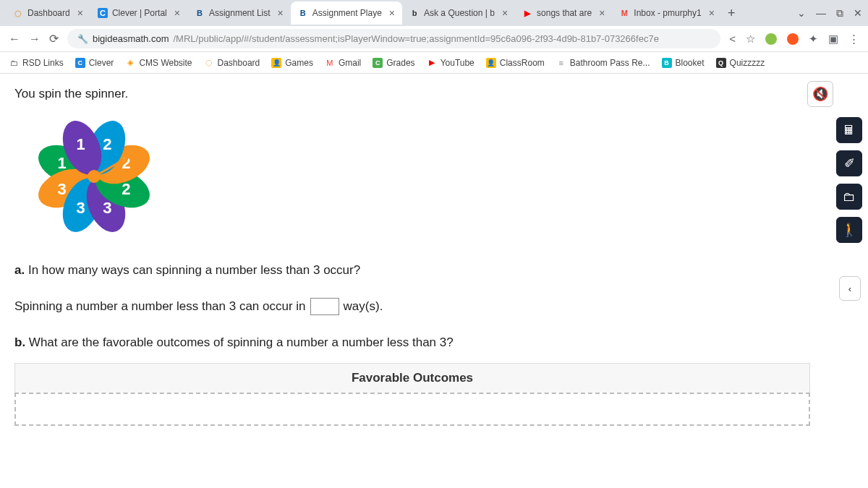 This screenshot has height=488, width=868. I want to click on bookmark-favicon-icon: B, so click(667, 63).